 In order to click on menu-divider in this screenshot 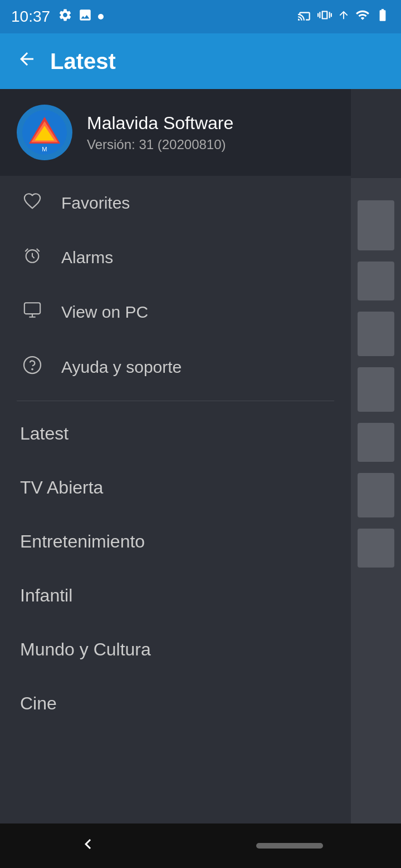, I will do `click(175, 401)`.